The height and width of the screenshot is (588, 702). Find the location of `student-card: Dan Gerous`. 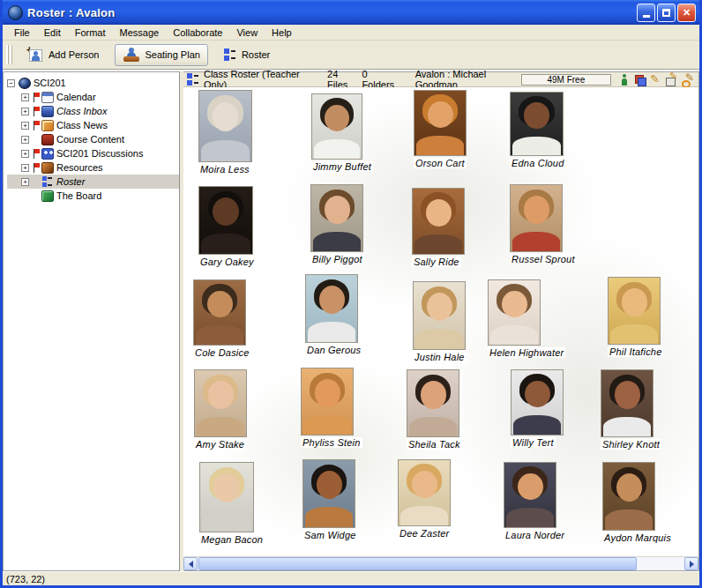

student-card: Dan Gerous is located at coordinates (332, 309).